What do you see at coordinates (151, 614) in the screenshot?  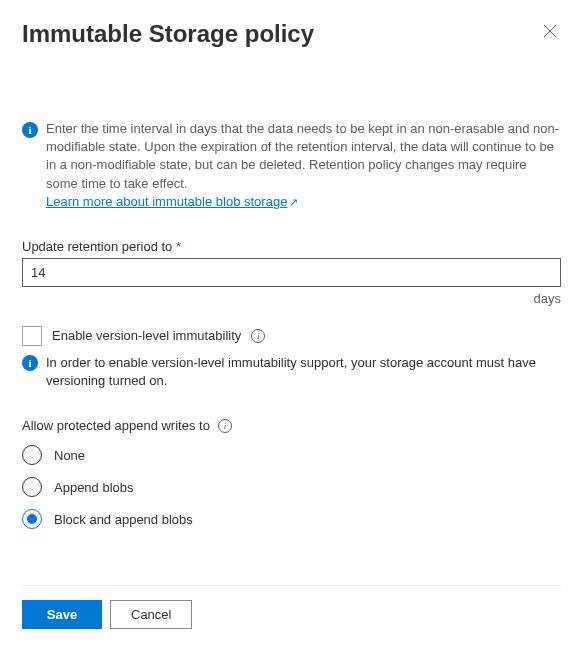 I see `cancel-button: Cancel` at bounding box center [151, 614].